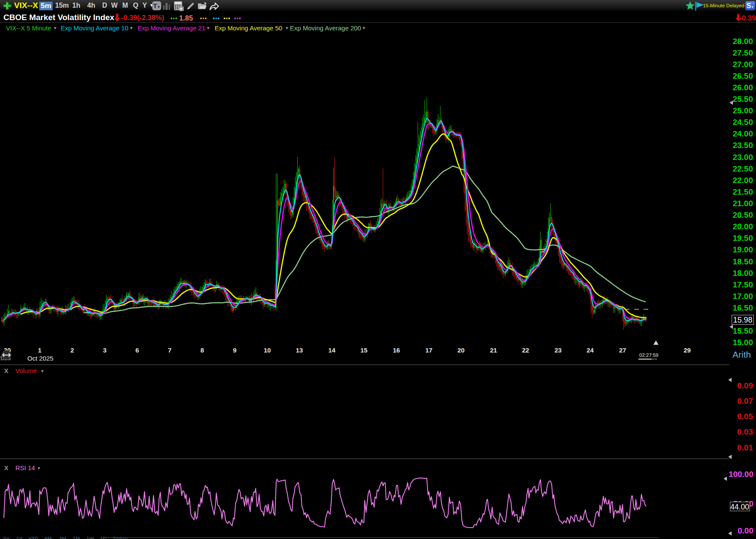  Describe the element at coordinates (743, 110) in the screenshot. I see `svg-text: 25.00` at that location.